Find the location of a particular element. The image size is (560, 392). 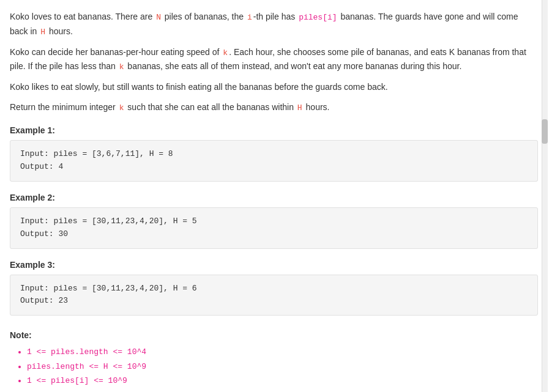

para1-text3: -th pile has is located at coordinates (275, 17).